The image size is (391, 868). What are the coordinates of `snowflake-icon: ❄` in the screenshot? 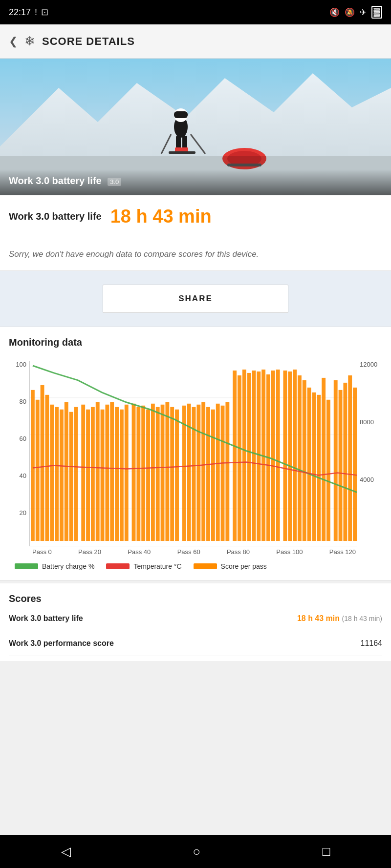 It's located at (30, 41).